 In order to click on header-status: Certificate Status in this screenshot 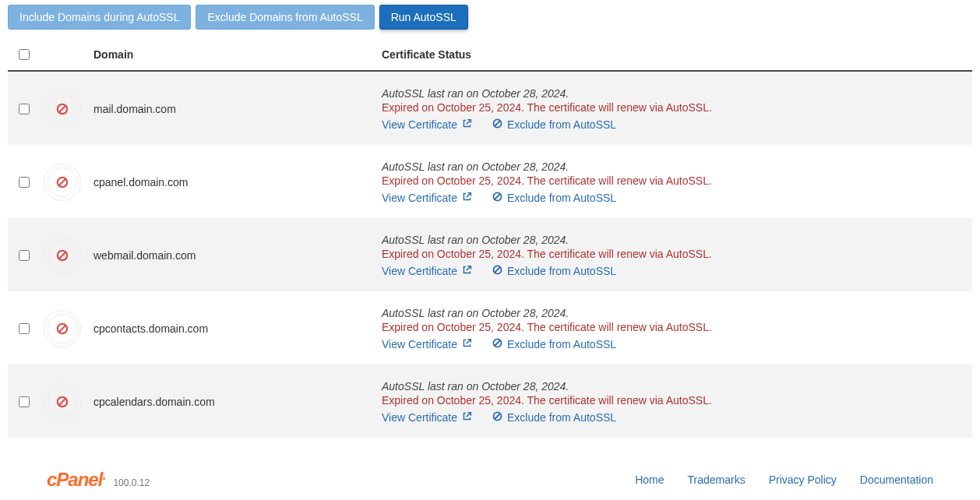, I will do `click(673, 55)`.